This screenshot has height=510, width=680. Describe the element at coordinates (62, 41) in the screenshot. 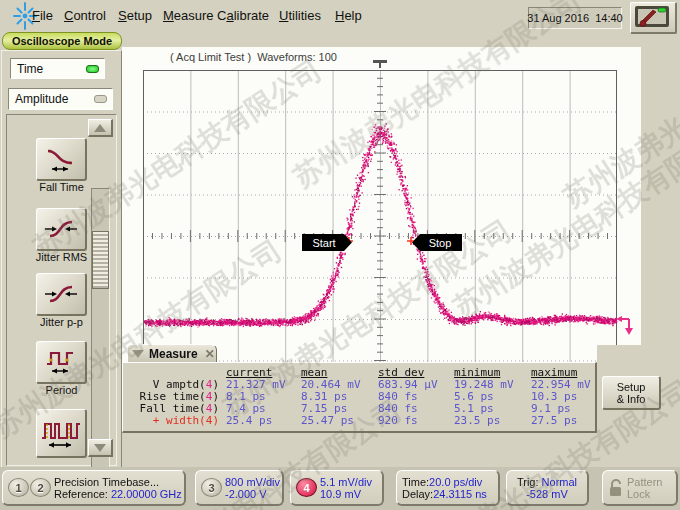

I see `oscilloscope-mode-label: Oscilloscope Mode` at that location.